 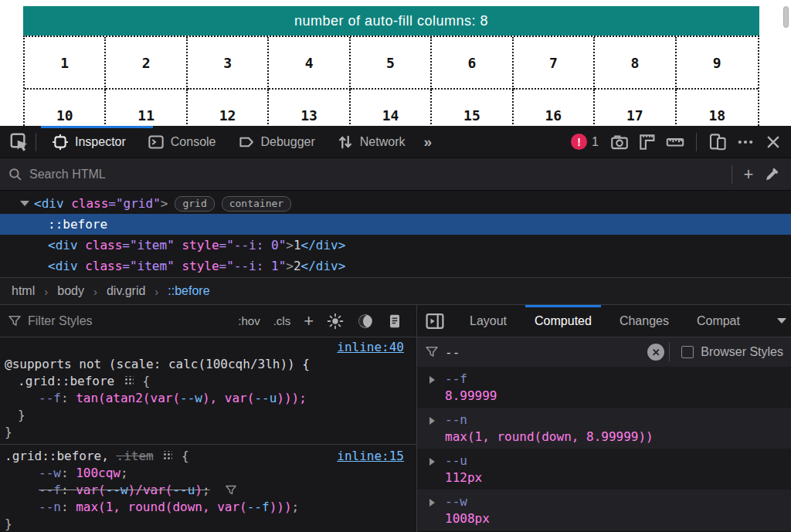 What do you see at coordinates (71, 291) in the screenshot?
I see `breadcrumb-item-body: body` at bounding box center [71, 291].